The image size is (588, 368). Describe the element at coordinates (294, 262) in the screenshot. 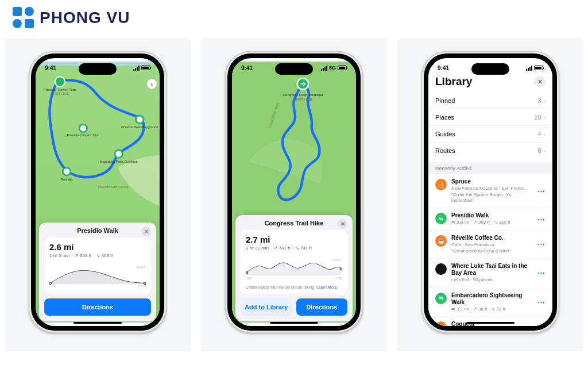

I see `route-card: 2.7 mi 1 hr 23 min· ↗ 741 ft· ↘ 741 ft 7…` at that location.